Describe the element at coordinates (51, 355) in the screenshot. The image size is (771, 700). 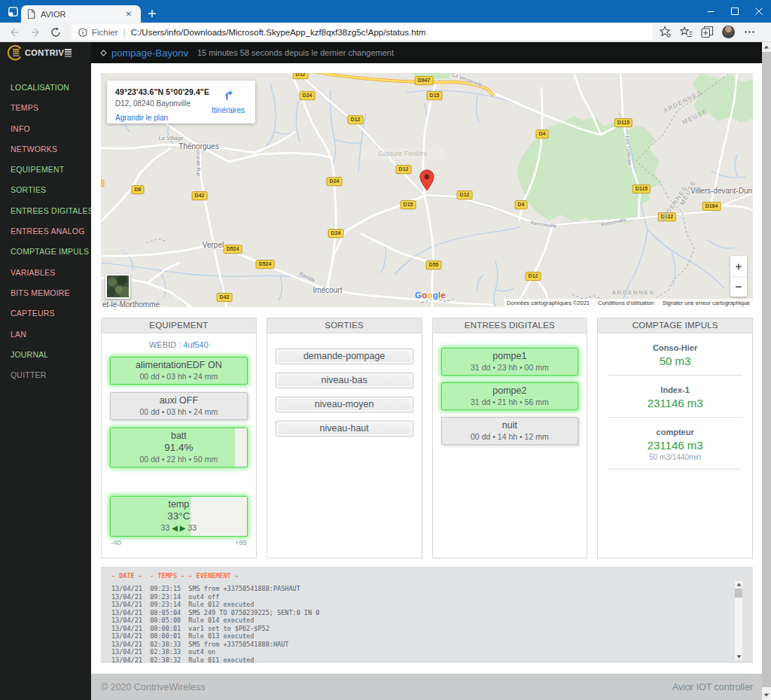
I see `sidebar-item-journal: JOURNAL` at that location.